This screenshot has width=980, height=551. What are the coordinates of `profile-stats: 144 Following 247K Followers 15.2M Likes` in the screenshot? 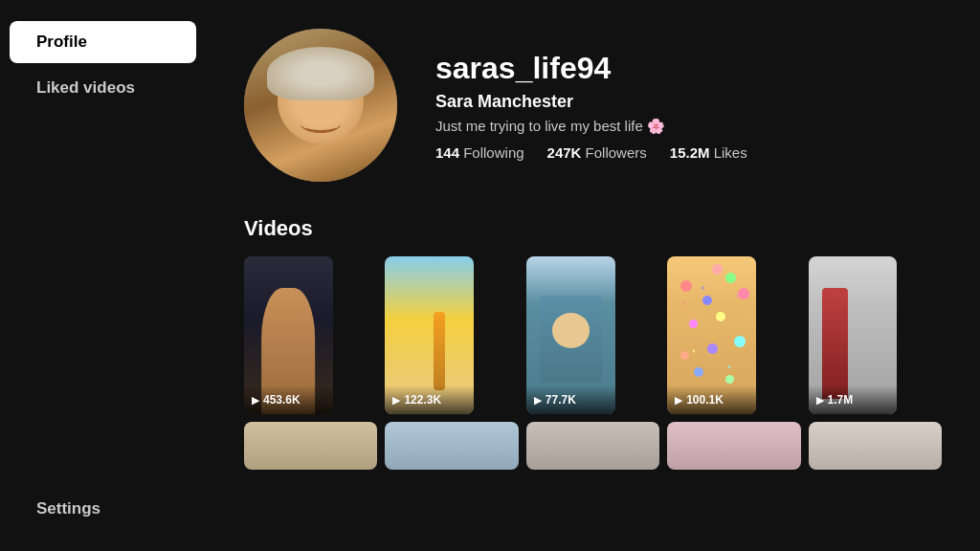 It's located at (591, 153).